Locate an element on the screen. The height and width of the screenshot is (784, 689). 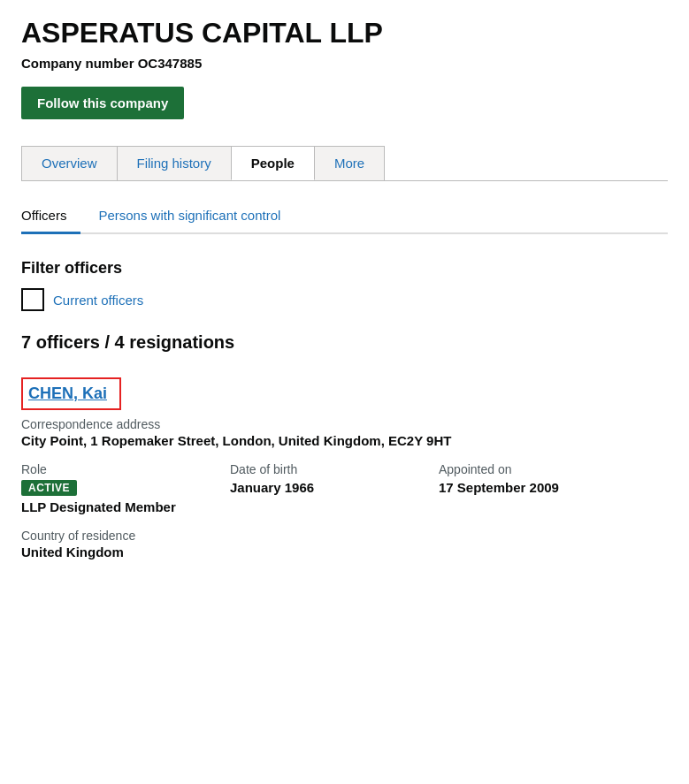
company-number-label: Company number is located at coordinates (78, 64).